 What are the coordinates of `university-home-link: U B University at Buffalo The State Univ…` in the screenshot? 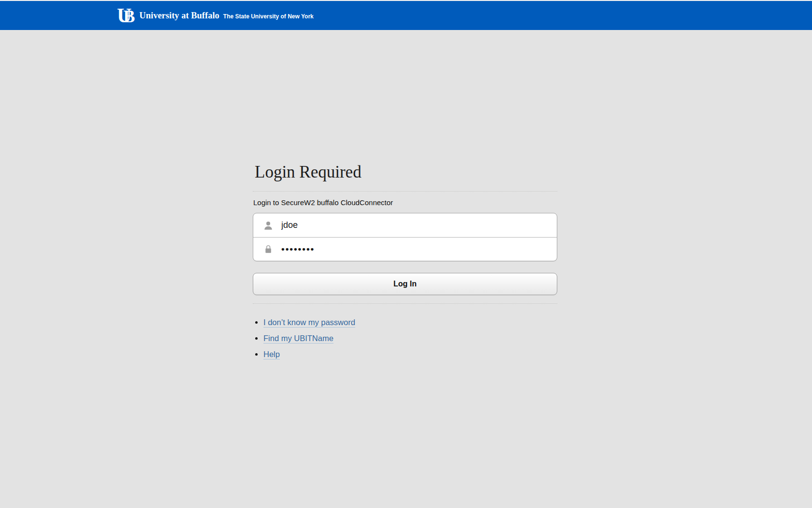 It's located at (216, 15).